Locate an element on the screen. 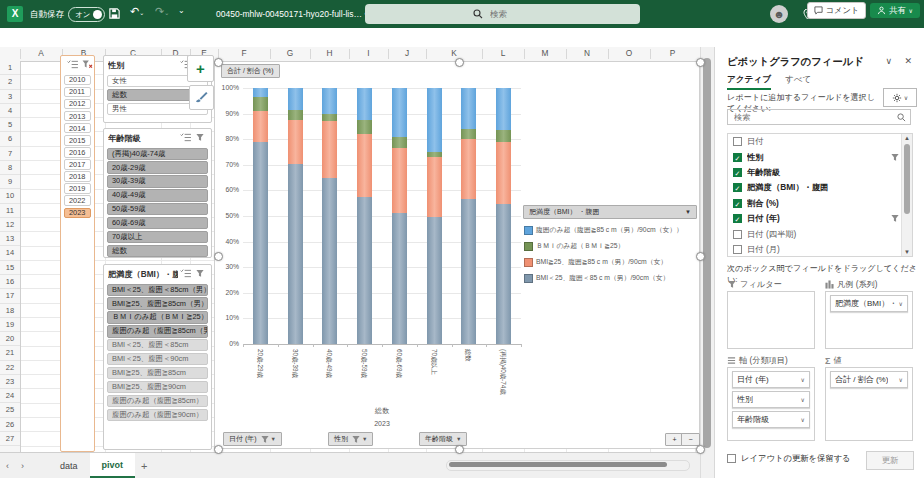  sheet-tab-pivot: pivot is located at coordinates (113, 466).